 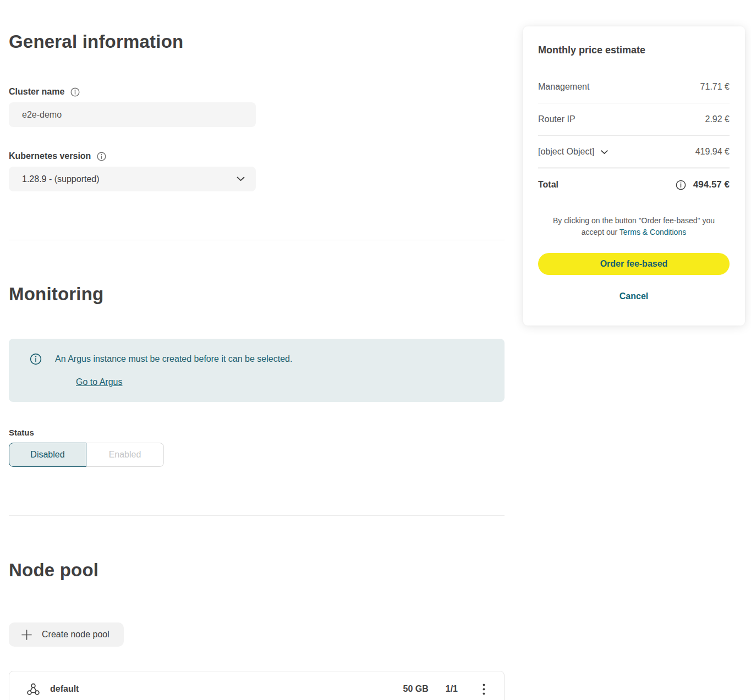 I want to click on node-pool-icon, so click(x=33, y=690).